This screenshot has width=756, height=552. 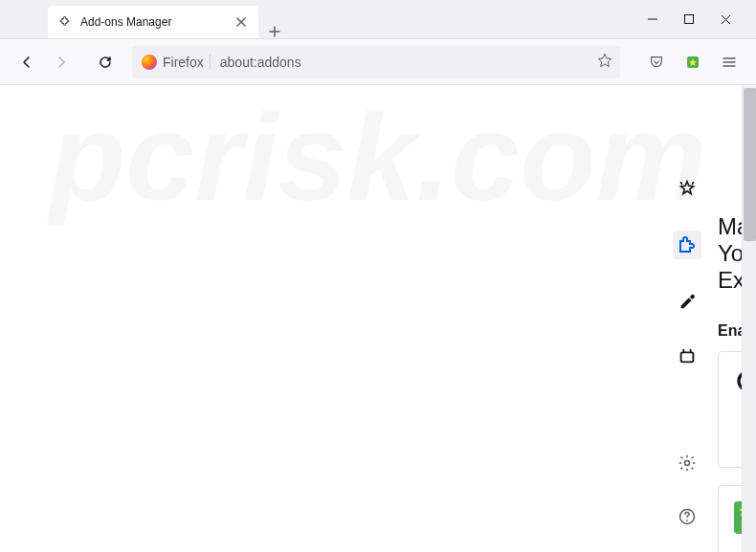 I want to click on url-bar: Firefox about:addons, so click(x=376, y=62).